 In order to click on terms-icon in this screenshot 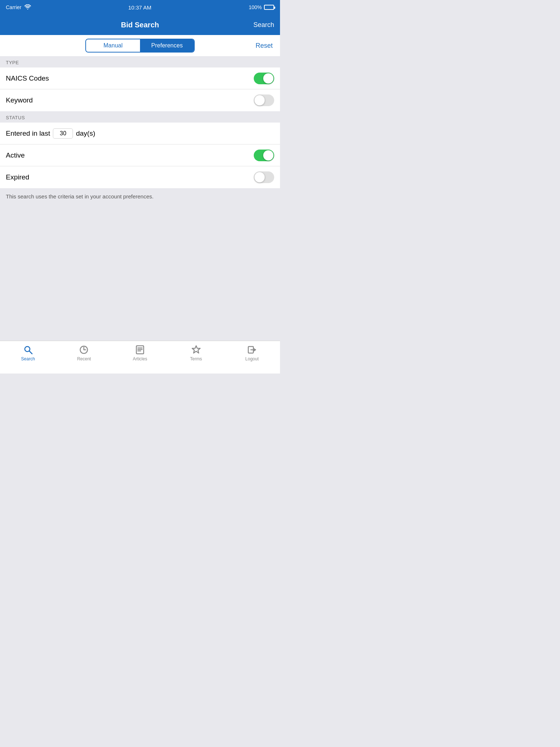, I will do `click(196, 350)`.